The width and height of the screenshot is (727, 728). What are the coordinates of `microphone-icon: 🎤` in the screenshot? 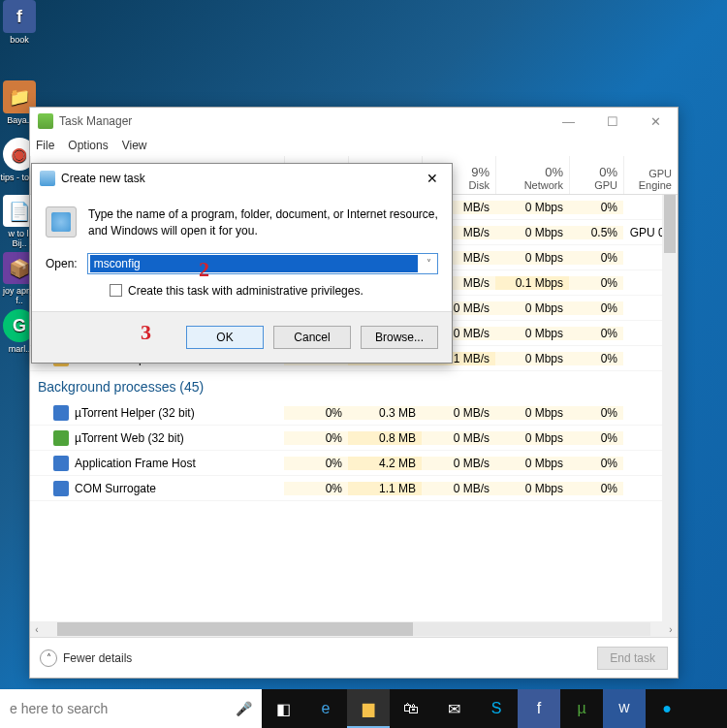 It's located at (244, 709).